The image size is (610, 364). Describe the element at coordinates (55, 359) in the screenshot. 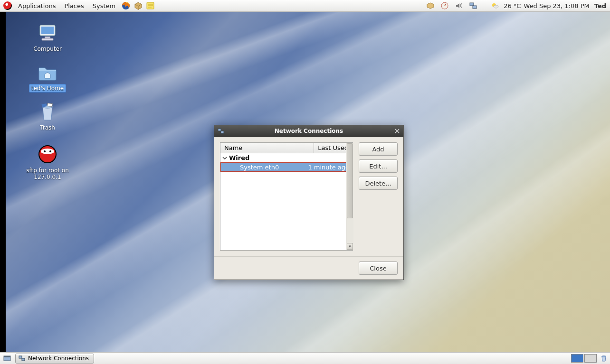

I see `taskbar-item-network-connections: Network Connections` at that location.